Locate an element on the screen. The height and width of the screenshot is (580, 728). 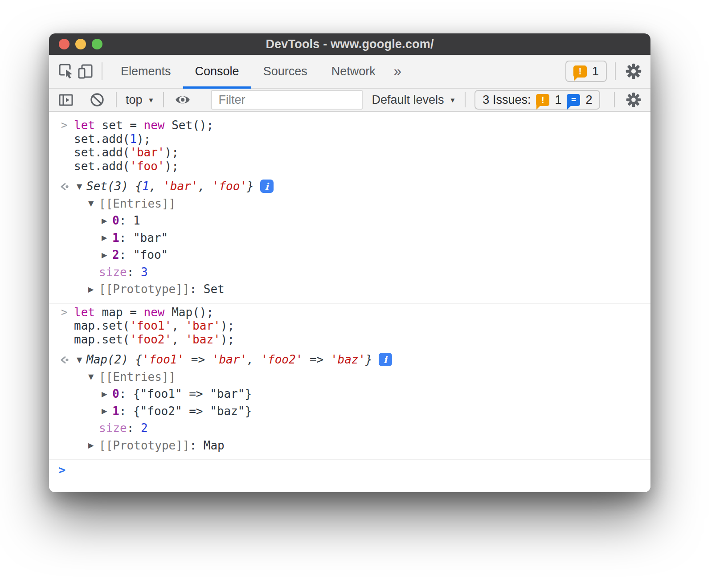
console-settings-button is located at coordinates (634, 100).